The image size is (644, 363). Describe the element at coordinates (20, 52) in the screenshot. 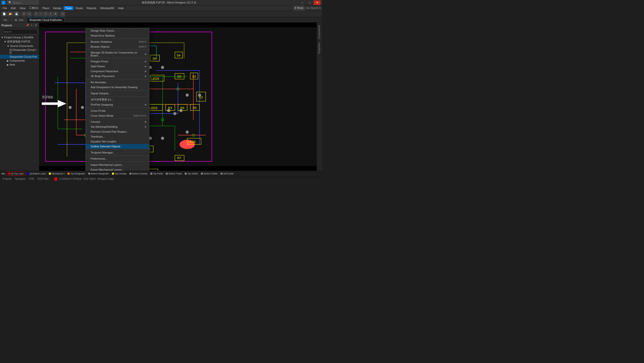

I see `tree-item-schematic: [1] Responder Circuit.! D` at that location.